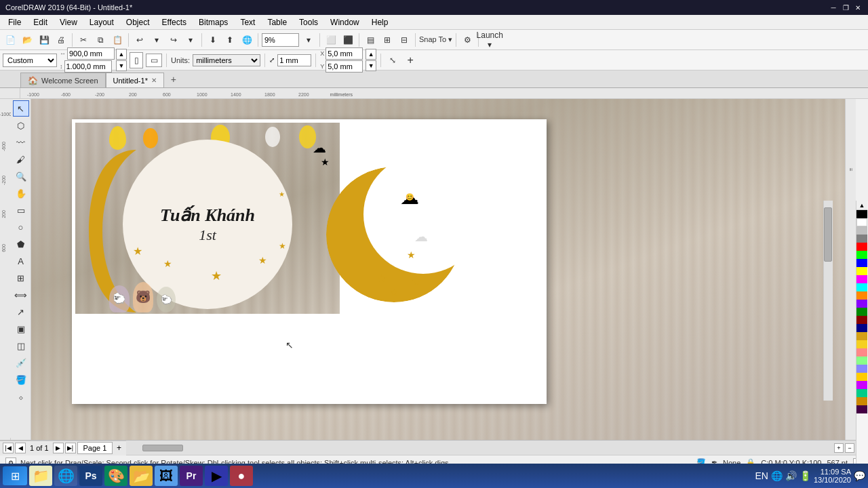 This screenshot has width=868, height=488. I want to click on menu-layout: Layout, so click(102, 22).